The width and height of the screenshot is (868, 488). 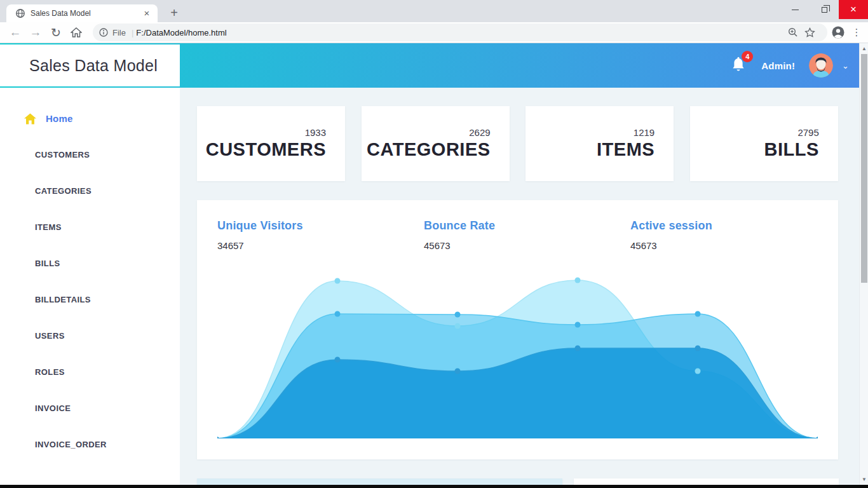 I want to click on back-button: ←, so click(x=15, y=32).